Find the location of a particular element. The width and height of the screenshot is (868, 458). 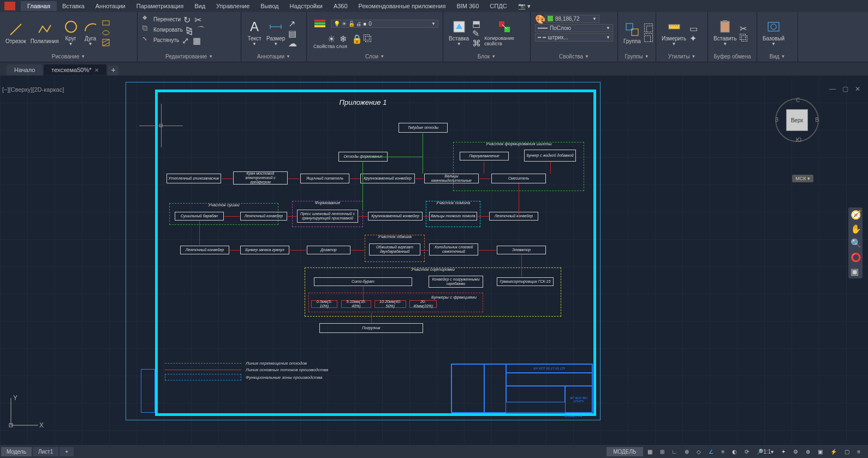

edit-block-icon: ✎ is located at coordinates (477, 33).